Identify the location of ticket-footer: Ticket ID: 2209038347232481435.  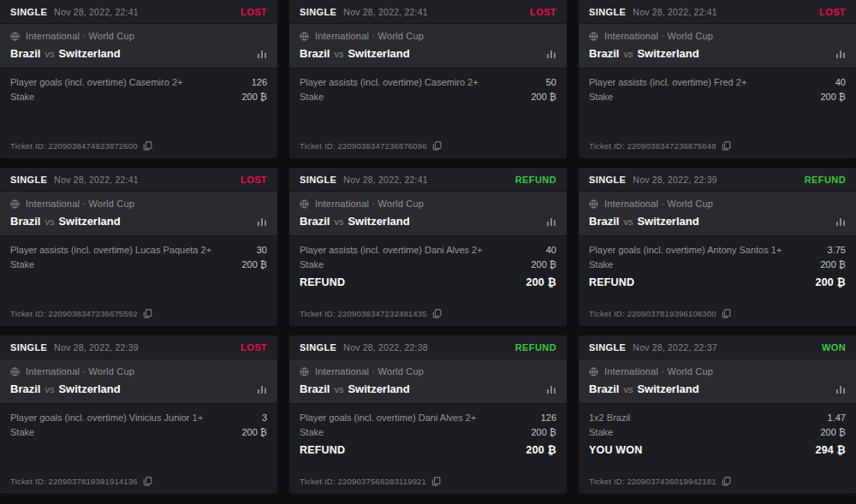
(428, 317).